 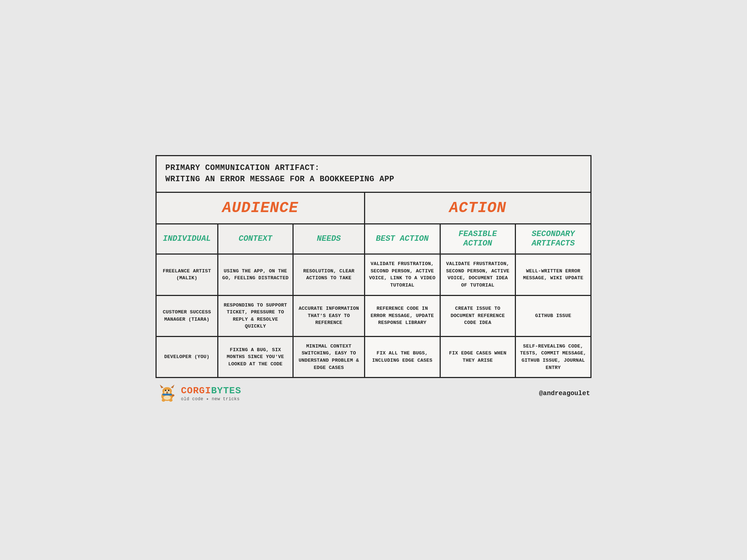 What do you see at coordinates (402, 239) in the screenshot?
I see `col-header-best-action: BEST ACTION` at bounding box center [402, 239].